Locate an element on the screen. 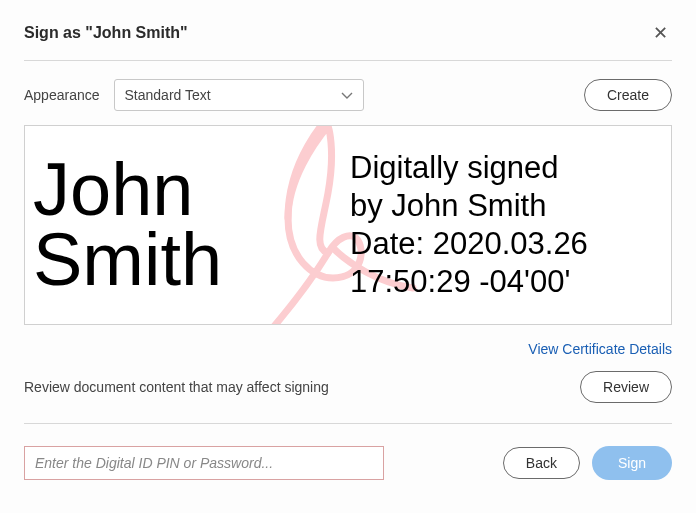 This screenshot has height=513, width=696. pin-input is located at coordinates (204, 463).